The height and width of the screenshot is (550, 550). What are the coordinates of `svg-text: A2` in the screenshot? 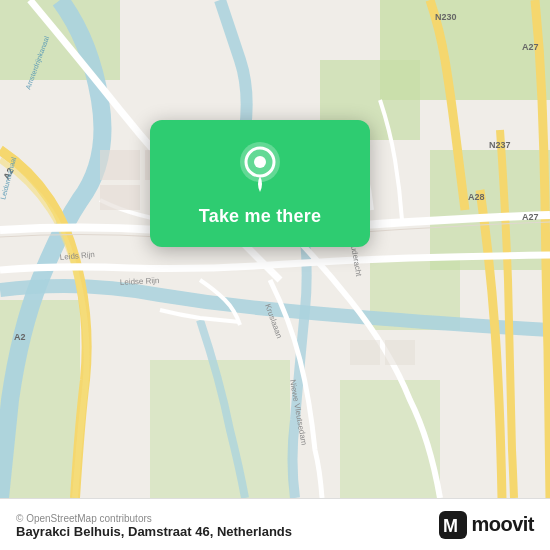 It's located at (20, 337).